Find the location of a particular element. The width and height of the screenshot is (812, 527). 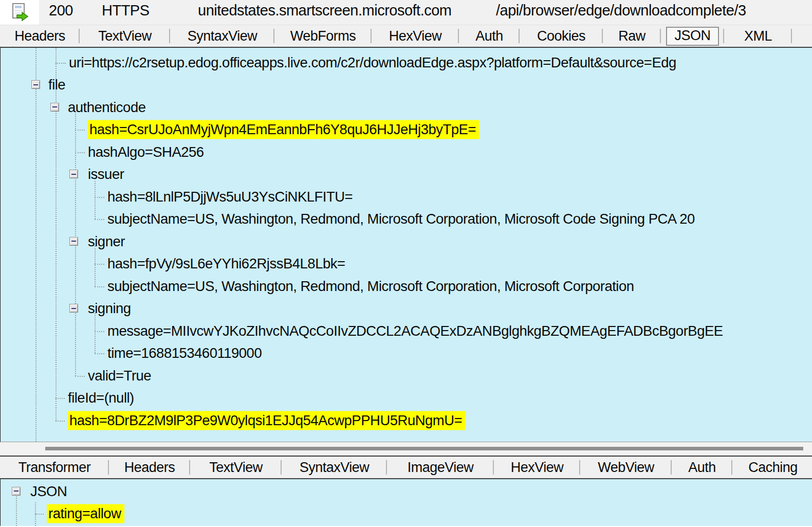

tree-node-label-highlighted: hash=8DrBZ2M9lP3Pe9W0ylqsi1EJJq54AcwpPPH… is located at coordinates (266, 421).